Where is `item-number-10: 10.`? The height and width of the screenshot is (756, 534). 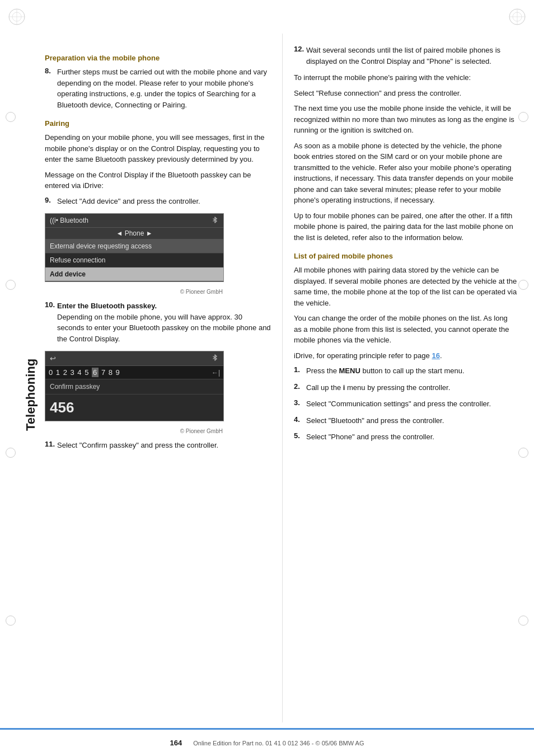 item-number-10: 10. is located at coordinates (51, 322).